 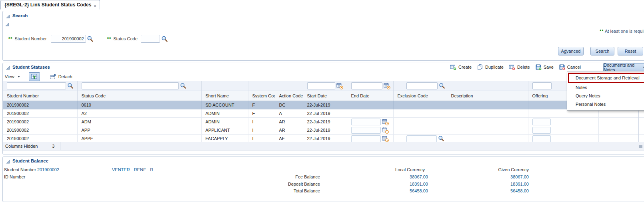 I want to click on status-code-required-stars: **, so click(x=110, y=39).